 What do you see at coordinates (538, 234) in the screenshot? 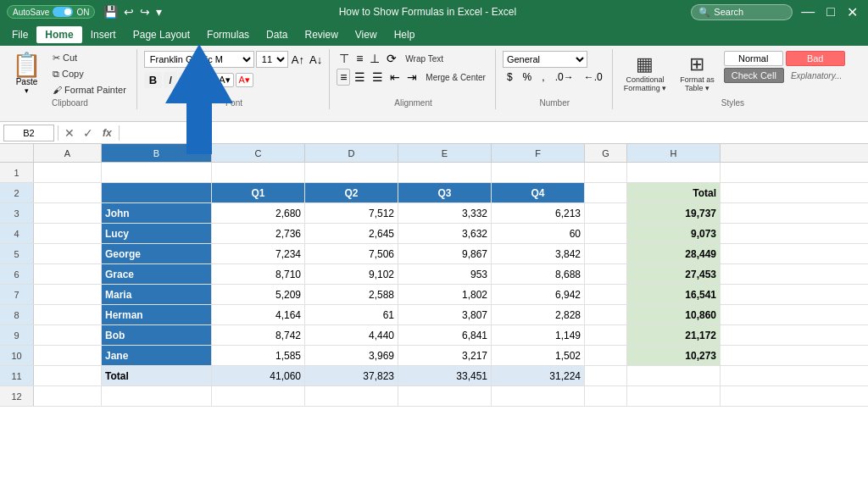
I see `cell-f4: 60` at bounding box center [538, 234].